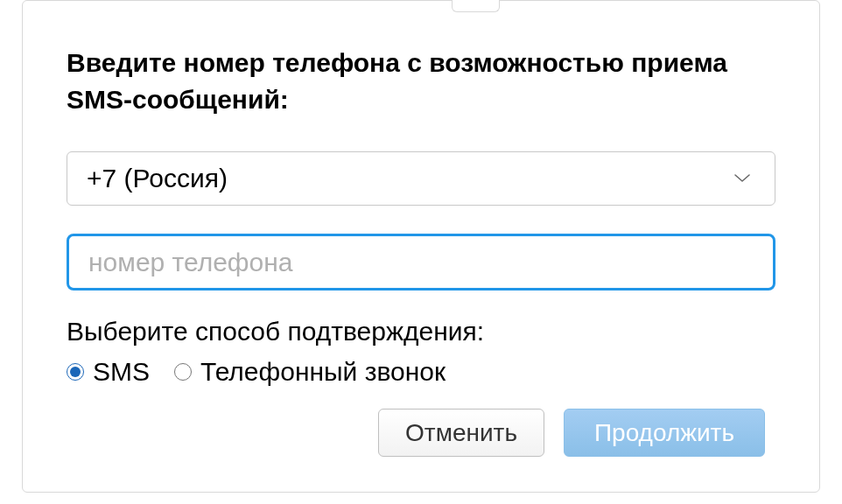 Image resolution: width=842 pixels, height=504 pixels. What do you see at coordinates (421, 332) in the screenshot?
I see `verification-method-label: Выберите способ подтверждения:` at bounding box center [421, 332].